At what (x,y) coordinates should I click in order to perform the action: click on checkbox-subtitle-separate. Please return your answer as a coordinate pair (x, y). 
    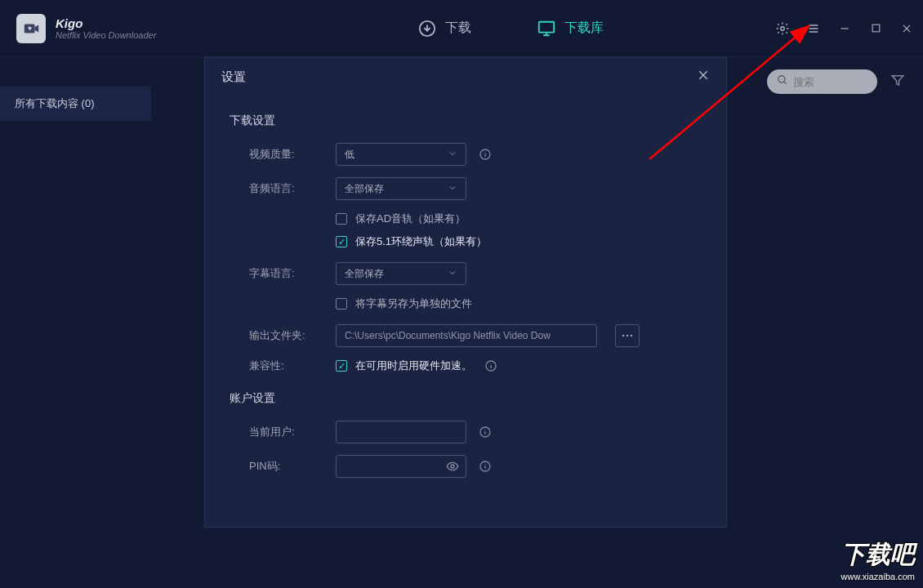
    Looking at the image, I should click on (341, 304).